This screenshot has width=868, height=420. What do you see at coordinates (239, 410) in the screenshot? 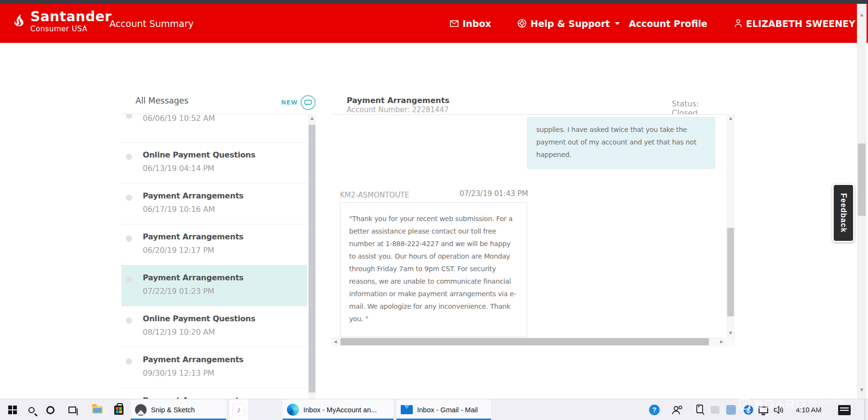
I see `itunes-music-icon: ♪` at bounding box center [239, 410].